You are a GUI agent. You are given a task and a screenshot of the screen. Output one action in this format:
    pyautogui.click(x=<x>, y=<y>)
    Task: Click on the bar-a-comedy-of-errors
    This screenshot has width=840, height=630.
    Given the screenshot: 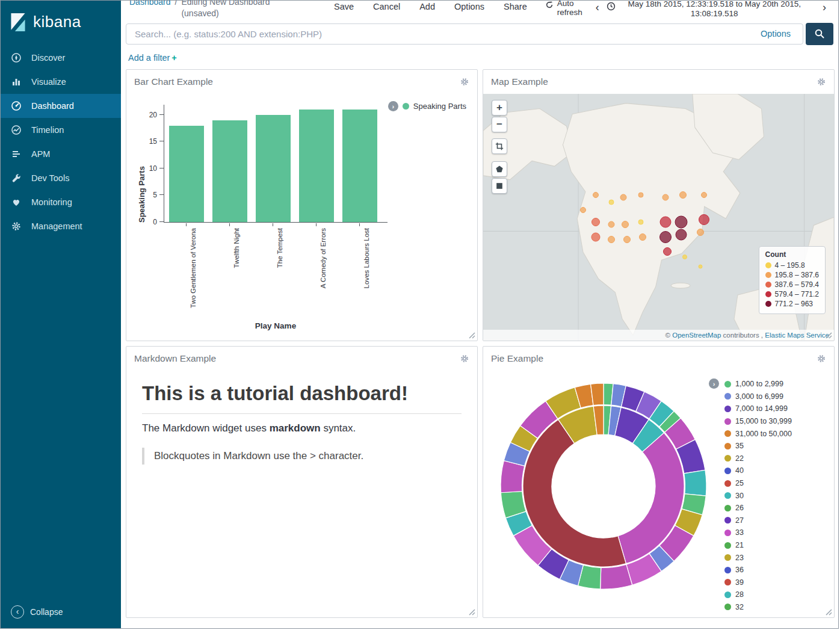 What is the action you would take?
    pyautogui.click(x=317, y=166)
    